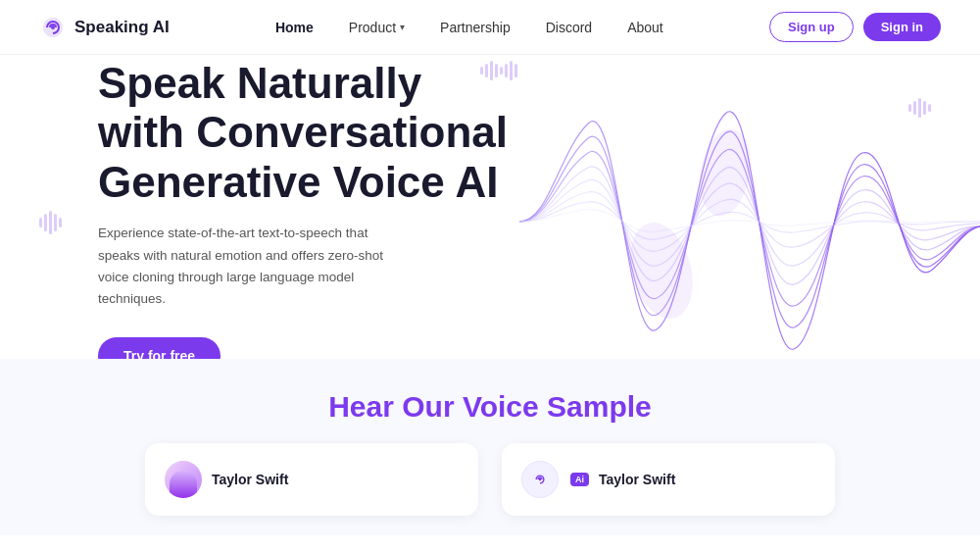 This screenshot has width=980, height=552. What do you see at coordinates (53, 27) in the screenshot?
I see `logo-icon` at bounding box center [53, 27].